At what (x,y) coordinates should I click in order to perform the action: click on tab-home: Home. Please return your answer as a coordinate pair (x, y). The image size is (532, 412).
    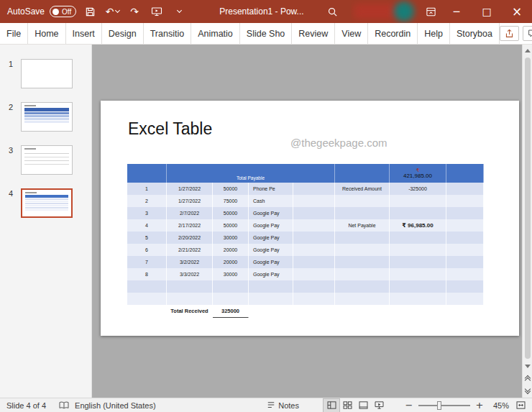
    Looking at the image, I should click on (47, 33).